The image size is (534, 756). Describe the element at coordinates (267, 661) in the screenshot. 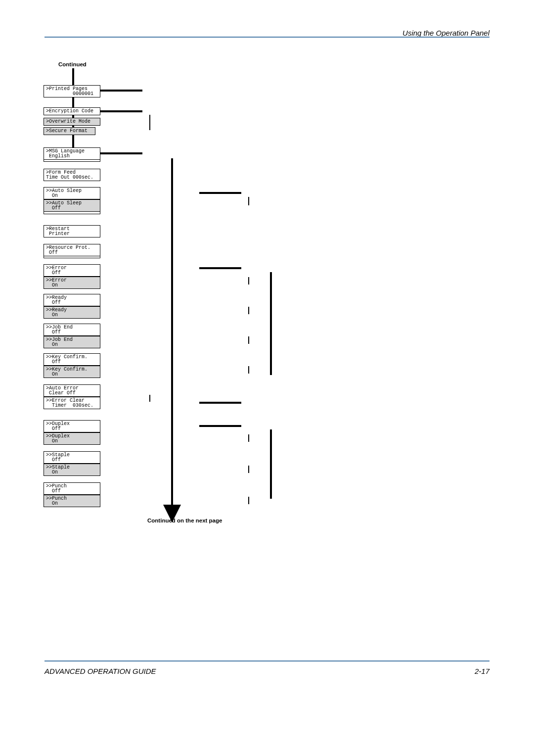

I see `footer-rule` at that location.